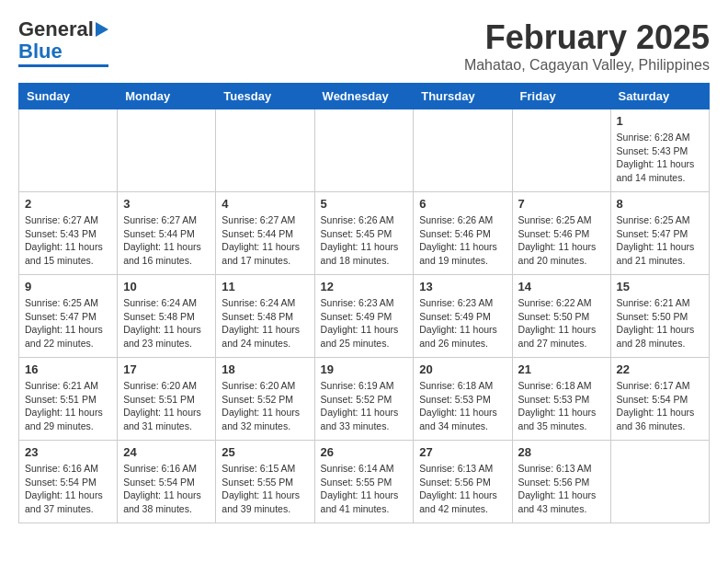 This screenshot has width=728, height=563. I want to click on day-number: 22, so click(660, 370).